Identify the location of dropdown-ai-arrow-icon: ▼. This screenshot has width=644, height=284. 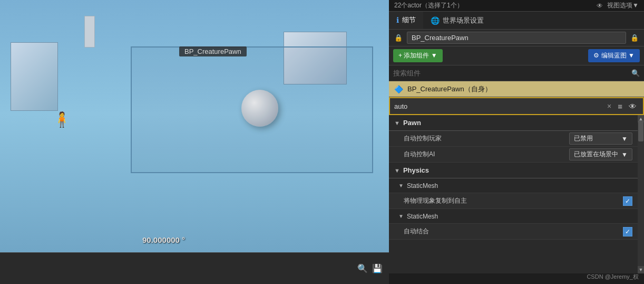
(625, 155).